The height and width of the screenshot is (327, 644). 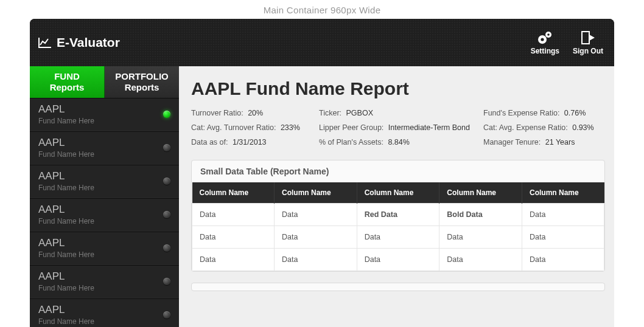 I want to click on tab-label: FUND Reports, so click(x=67, y=82).